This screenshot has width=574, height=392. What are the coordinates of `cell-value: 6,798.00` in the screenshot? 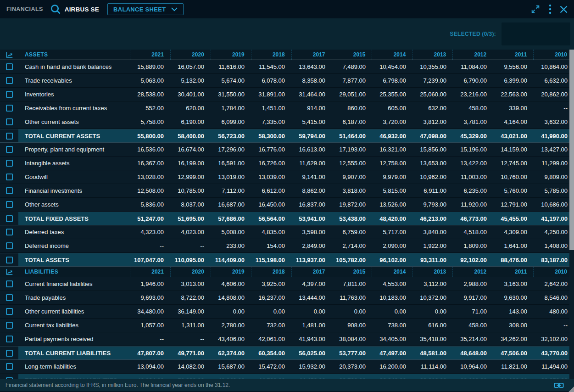 It's located at (392, 81).